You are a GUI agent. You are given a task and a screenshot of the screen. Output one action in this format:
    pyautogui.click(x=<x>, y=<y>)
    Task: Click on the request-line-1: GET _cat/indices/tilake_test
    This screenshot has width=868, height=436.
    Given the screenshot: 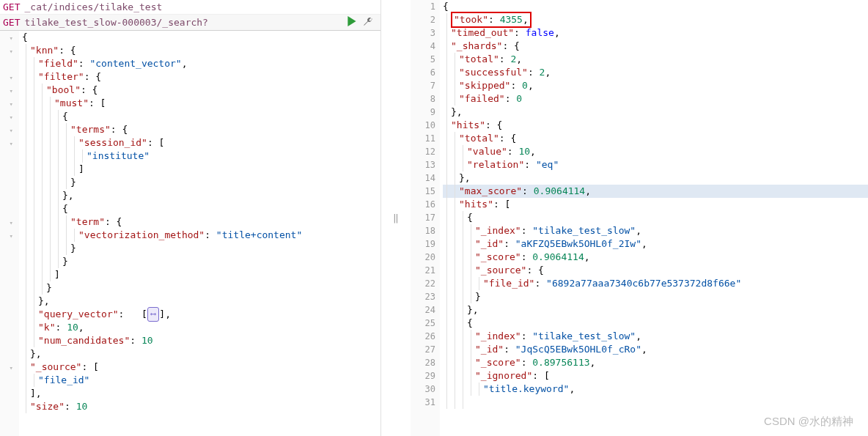 What is the action you would take?
    pyautogui.click(x=191, y=7)
    